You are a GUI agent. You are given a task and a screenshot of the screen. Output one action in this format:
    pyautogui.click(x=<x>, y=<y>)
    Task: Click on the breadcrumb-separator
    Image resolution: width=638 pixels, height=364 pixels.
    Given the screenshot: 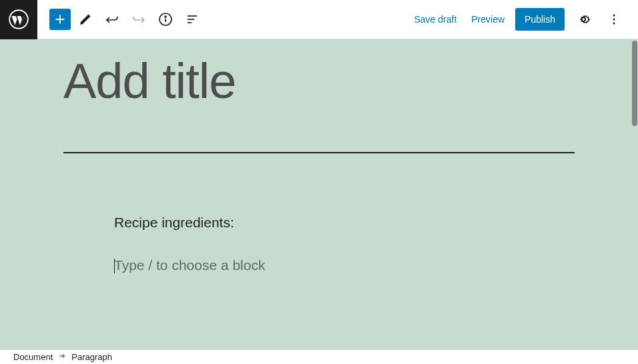 What is the action you would take?
    pyautogui.click(x=62, y=357)
    